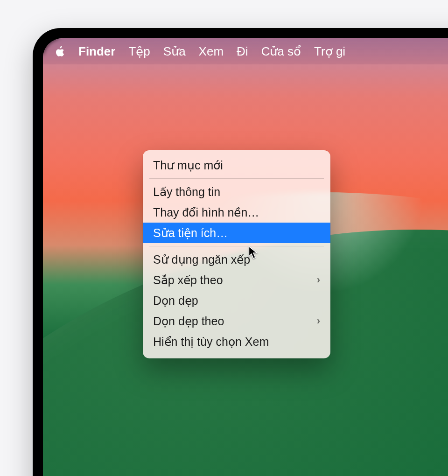 The width and height of the screenshot is (448, 476). What do you see at coordinates (187, 192) in the screenshot?
I see `menu-item-label: Lấy thông tin` at bounding box center [187, 192].